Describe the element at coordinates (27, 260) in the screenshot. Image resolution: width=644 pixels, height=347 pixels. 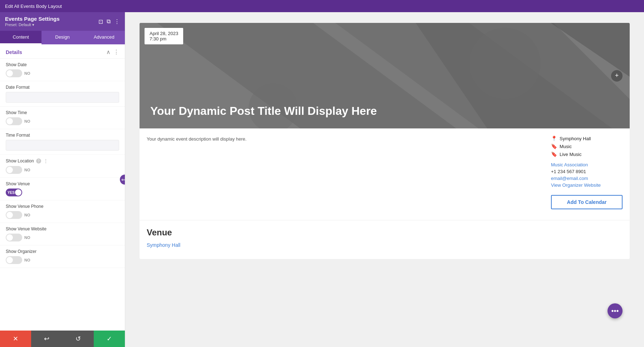
I see `toggle-label-show-organizer: NO` at that location.